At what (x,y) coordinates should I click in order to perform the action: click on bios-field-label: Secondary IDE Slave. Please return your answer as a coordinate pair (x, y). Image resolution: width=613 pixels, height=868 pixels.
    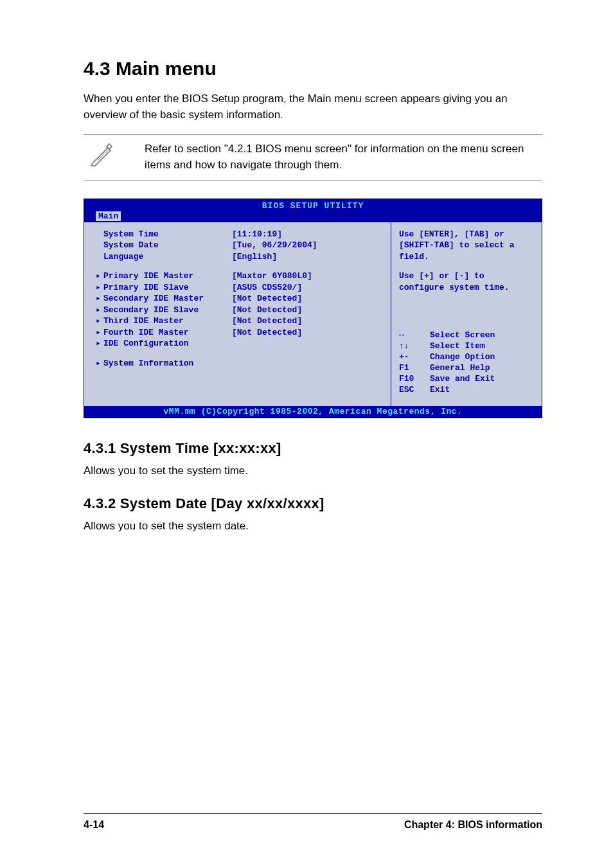
    Looking at the image, I should click on (168, 310).